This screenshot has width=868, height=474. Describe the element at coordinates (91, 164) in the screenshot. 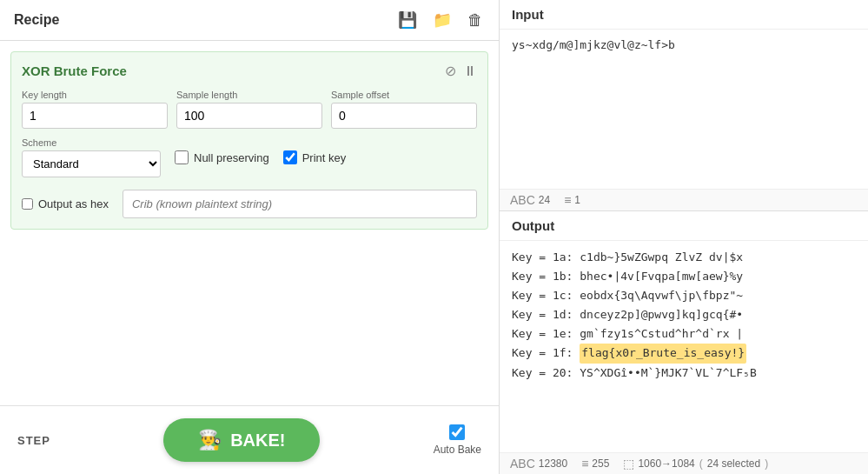

I see `scheme-select: Standard Differential Differential (key)` at that location.